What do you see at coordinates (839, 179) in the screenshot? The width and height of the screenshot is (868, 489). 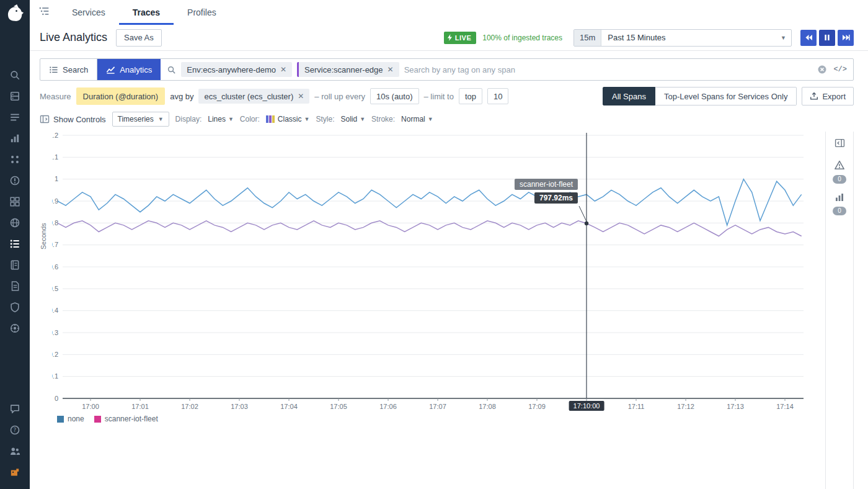 I see `warnings-count-badge: 0` at bounding box center [839, 179].